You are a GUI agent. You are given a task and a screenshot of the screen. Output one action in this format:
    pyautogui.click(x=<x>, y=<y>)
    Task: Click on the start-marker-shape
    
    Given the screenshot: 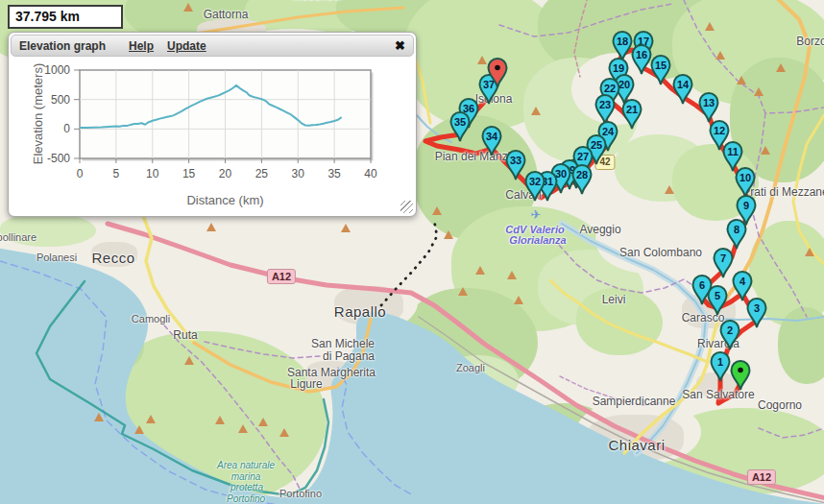 What is the action you would take?
    pyautogui.click(x=741, y=375)
    